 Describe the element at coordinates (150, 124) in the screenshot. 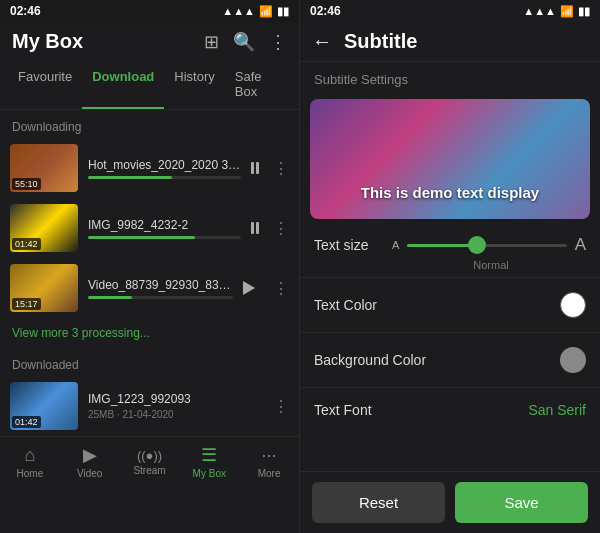

I see `downloading-label: Downloading` at that location.